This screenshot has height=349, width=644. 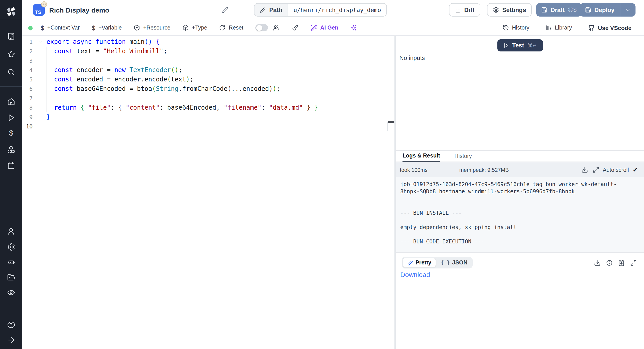 I want to click on code-text: export async function main() {, so click(x=217, y=42).